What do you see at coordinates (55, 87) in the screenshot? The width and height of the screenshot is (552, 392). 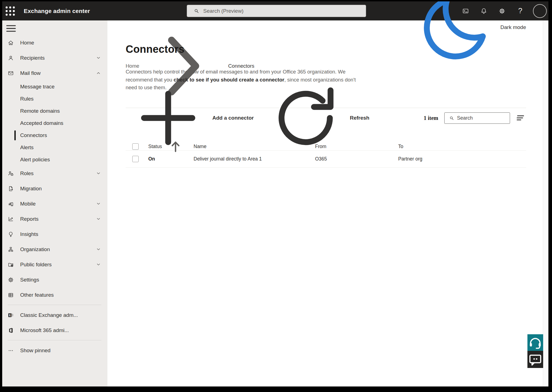 I see `sidebar-item-message-trace: Message trace` at bounding box center [55, 87].